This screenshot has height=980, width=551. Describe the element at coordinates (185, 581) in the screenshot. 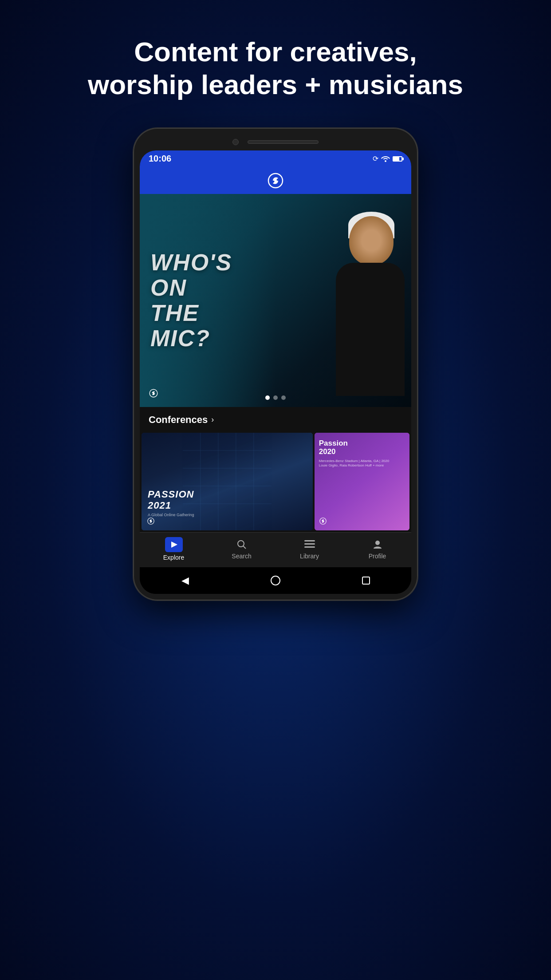

I see `back-button: ◀` at that location.